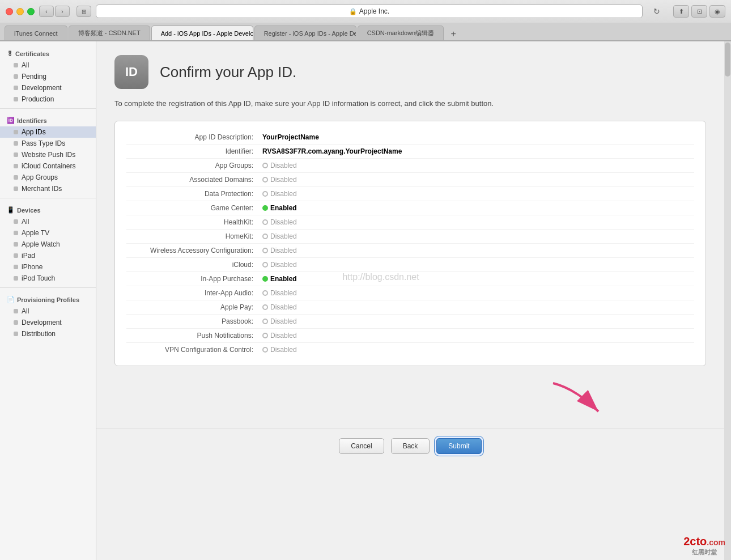 This screenshot has height=560, width=731. What do you see at coordinates (194, 336) in the screenshot?
I see `field-label: Push Notifications:` at bounding box center [194, 336].